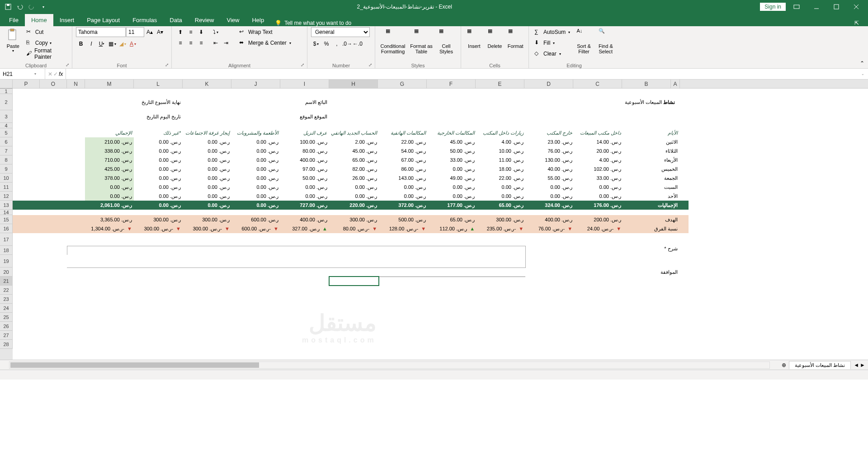 The image size is (868, 455). Describe the element at coordinates (6, 205) in the screenshot. I see `row-header-13: 13` at that location.